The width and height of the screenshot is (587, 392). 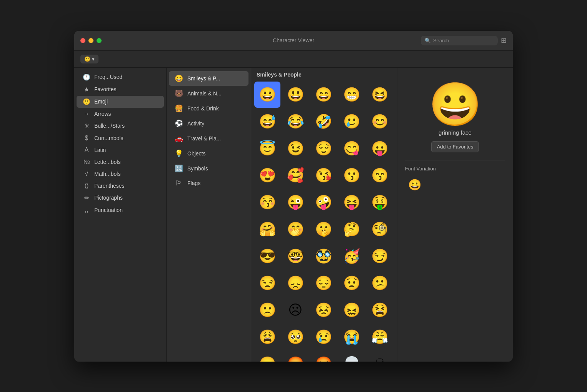 I want to click on emoji-cell: 🥲, so click(x=352, y=122).